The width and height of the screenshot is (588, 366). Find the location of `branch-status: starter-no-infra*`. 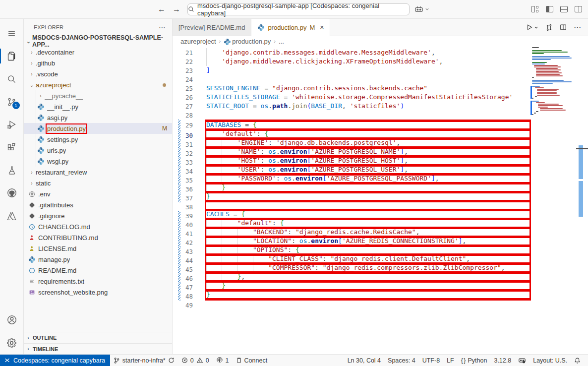

branch-status: starter-no-infra* is located at coordinates (144, 360).